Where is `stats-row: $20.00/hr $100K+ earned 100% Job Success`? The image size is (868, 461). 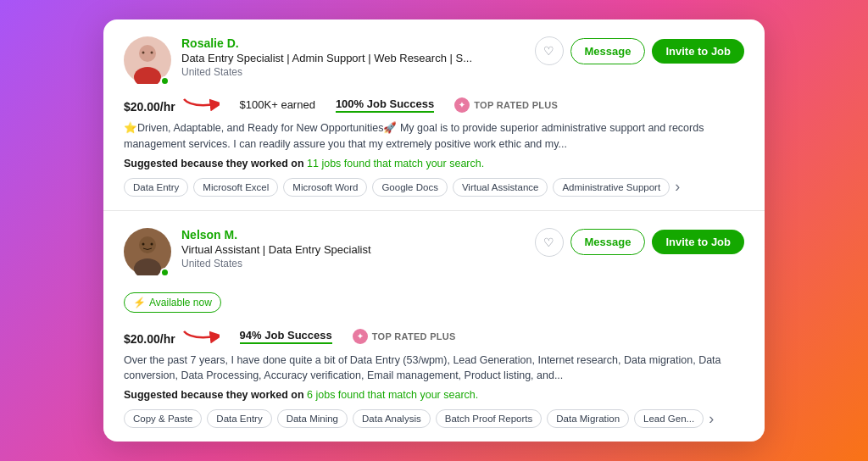
stats-row: $20.00/hr $100K+ earned 100% Job Success is located at coordinates (434, 105).